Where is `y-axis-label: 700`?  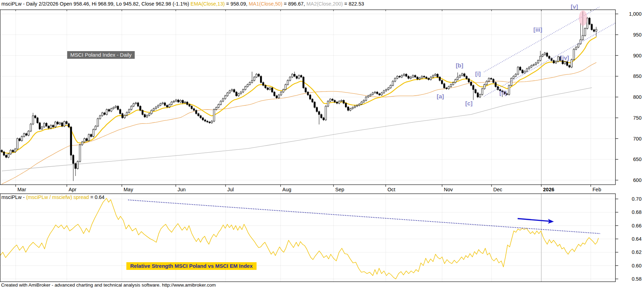 y-axis-label: 700 is located at coordinates (637, 139).